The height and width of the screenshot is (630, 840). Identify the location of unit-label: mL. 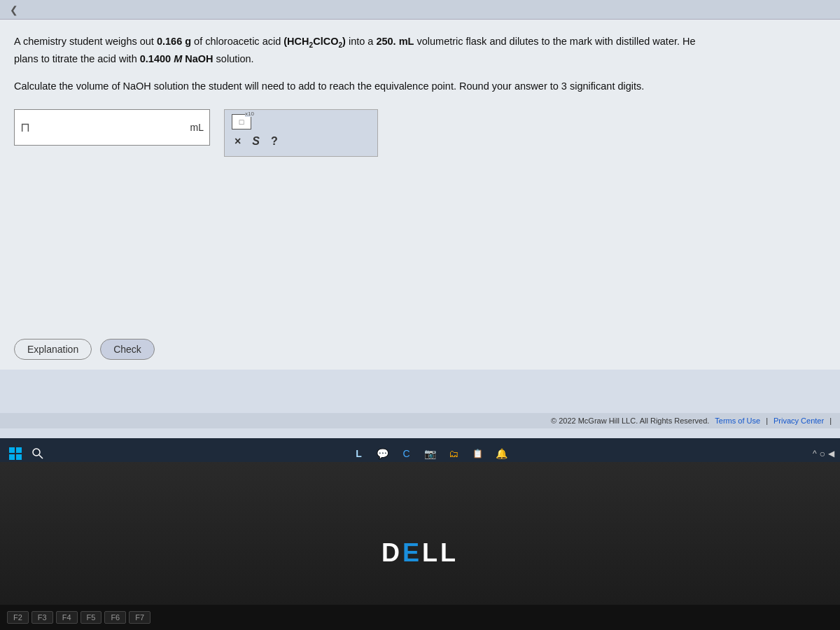
(197, 127).